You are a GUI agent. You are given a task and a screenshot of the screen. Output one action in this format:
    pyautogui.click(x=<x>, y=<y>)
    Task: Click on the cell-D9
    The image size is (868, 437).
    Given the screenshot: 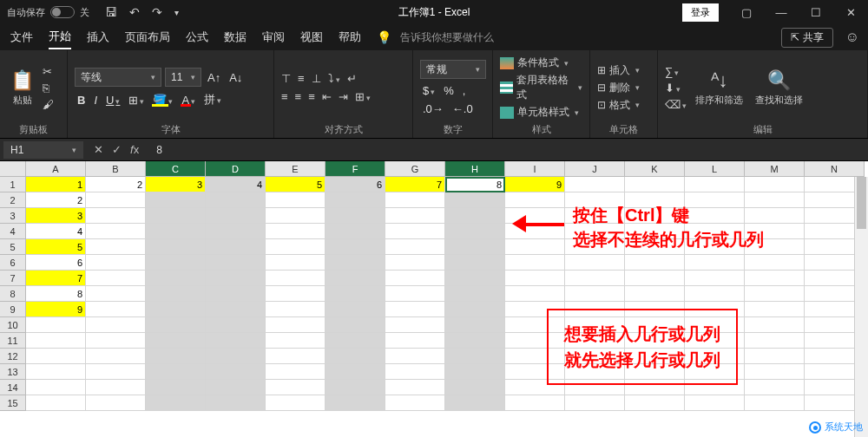 What is the action you would take?
    pyautogui.click(x=236, y=310)
    